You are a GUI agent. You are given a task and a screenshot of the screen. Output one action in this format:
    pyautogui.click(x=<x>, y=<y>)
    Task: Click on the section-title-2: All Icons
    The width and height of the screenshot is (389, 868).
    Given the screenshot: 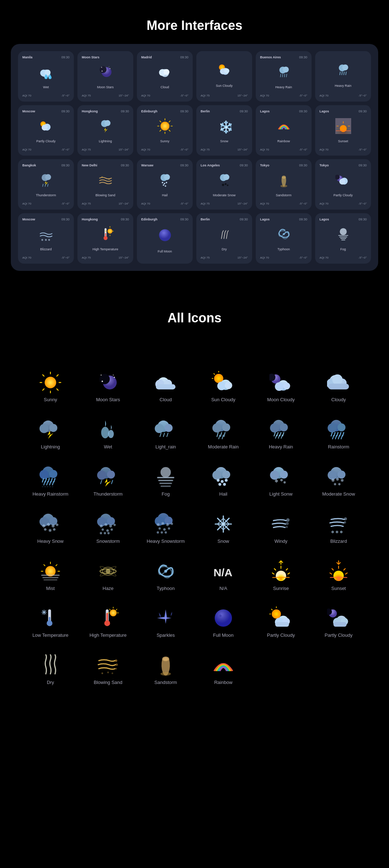 What is the action you would take?
    pyautogui.click(x=194, y=314)
    